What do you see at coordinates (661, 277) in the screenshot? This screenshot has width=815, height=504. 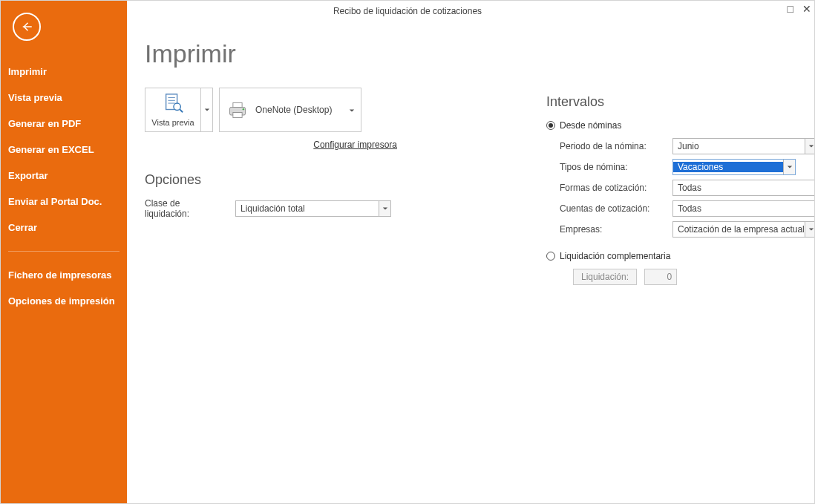 I see `liquidacion-value: 0` at bounding box center [661, 277].